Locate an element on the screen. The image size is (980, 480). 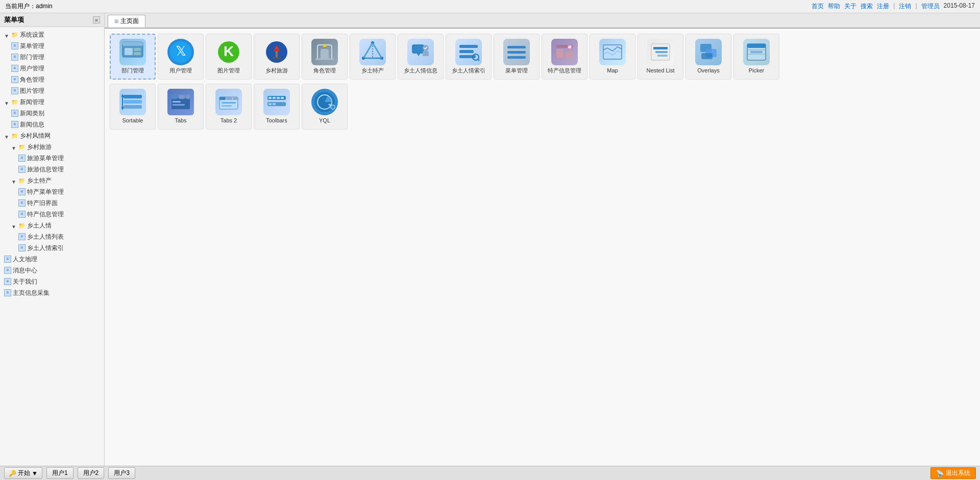
sidebar-group-tourism: ▼ 📁 乡村旅游 is located at coordinates (56, 147).